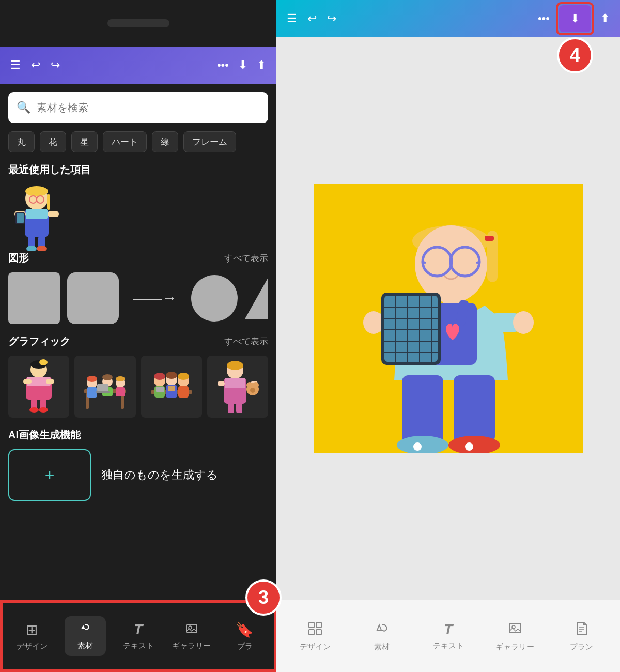  Describe the element at coordinates (125, 142) in the screenshot. I see `tag-heart: ハート` at that location.